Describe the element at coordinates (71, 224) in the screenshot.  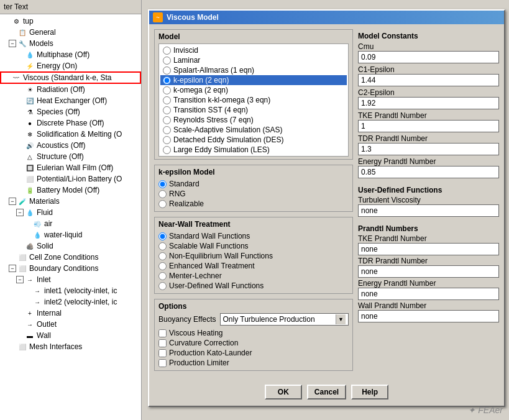
I see `tree-item-air: 💨air` at that location.